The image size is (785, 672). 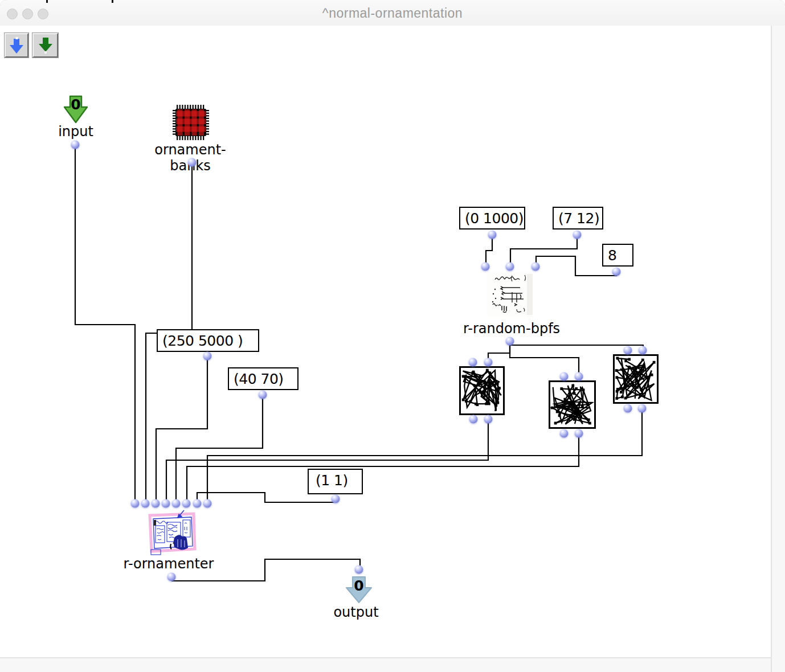 I want to click on value-box-7-12: (7 12), so click(x=578, y=218).